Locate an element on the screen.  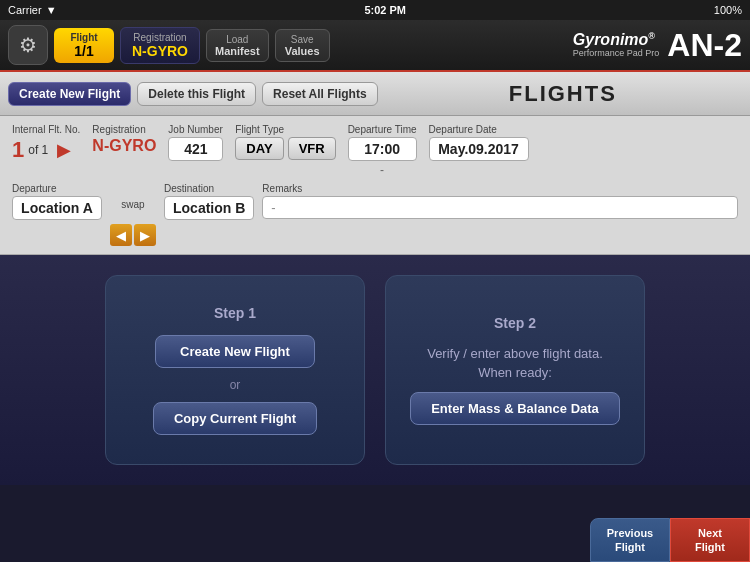
remarks-label: Remarks is located at coordinates (500, 188).